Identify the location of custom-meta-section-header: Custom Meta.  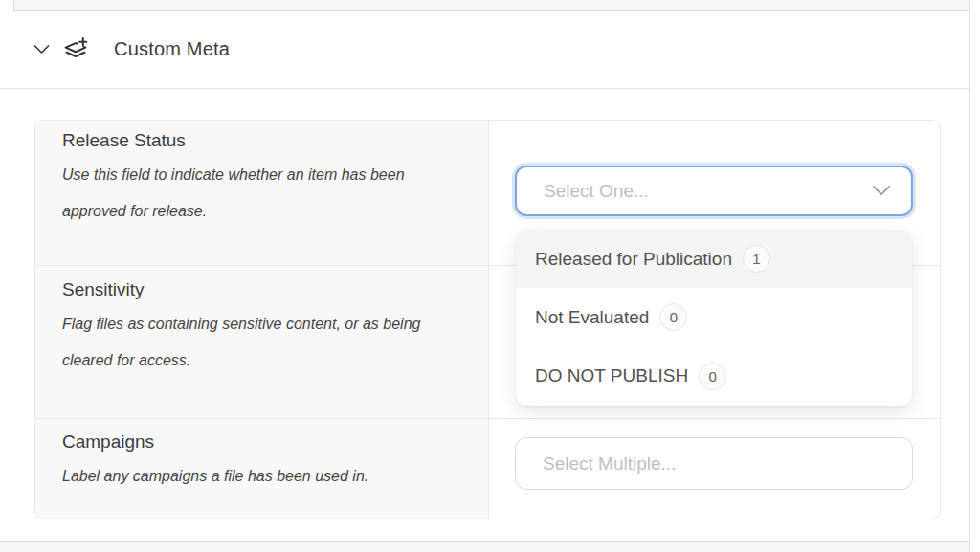
(484, 50).